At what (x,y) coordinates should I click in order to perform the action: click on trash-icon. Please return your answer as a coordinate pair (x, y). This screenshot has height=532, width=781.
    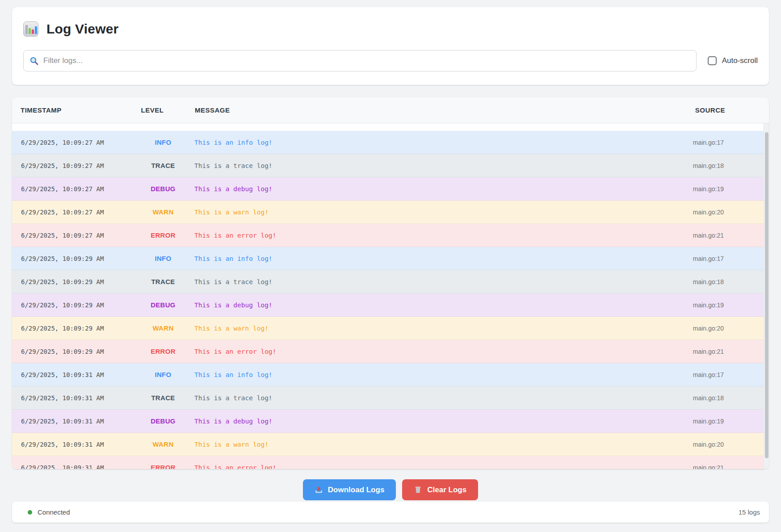
    Looking at the image, I should click on (418, 490).